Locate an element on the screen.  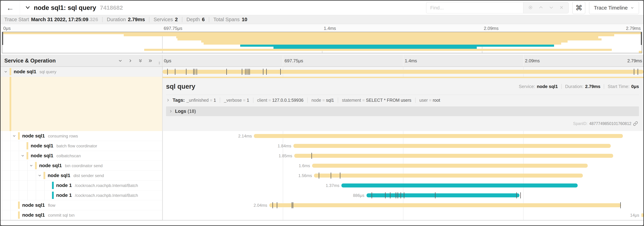
tag-value: sql1 is located at coordinates (330, 100).